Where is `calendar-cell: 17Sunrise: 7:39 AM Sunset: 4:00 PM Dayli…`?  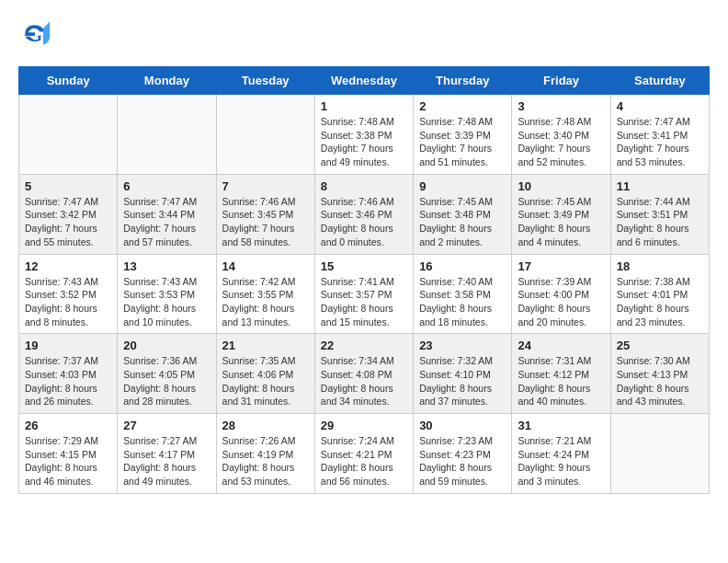 calendar-cell: 17Sunrise: 7:39 AM Sunset: 4:00 PM Dayli… is located at coordinates (561, 294).